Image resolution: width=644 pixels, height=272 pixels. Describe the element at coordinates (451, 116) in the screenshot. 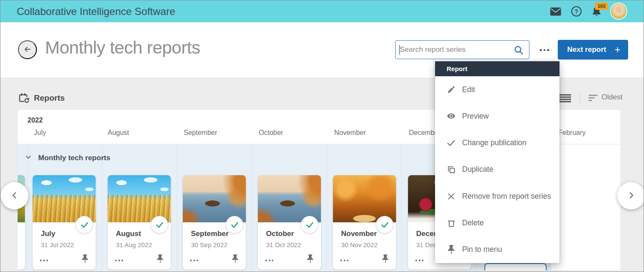

I see `eye-icon` at that location.